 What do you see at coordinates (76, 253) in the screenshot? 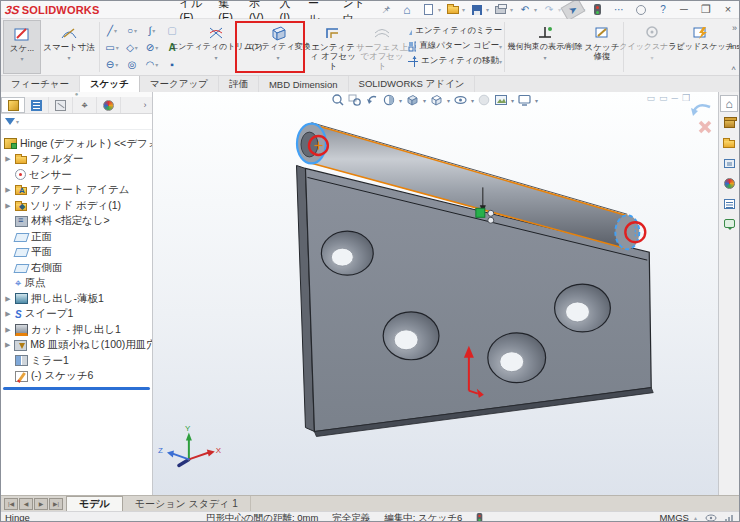
I see `tree-item-top-plane: 平面` at bounding box center [76, 253].